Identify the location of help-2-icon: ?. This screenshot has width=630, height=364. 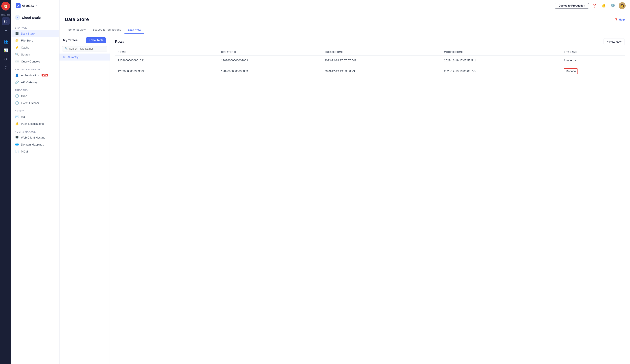
(6, 68).